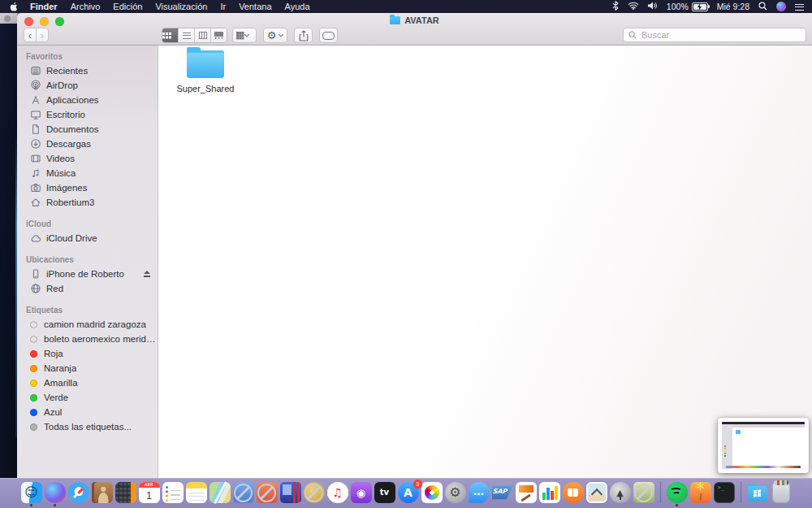  I want to click on wifi-icon, so click(633, 7).